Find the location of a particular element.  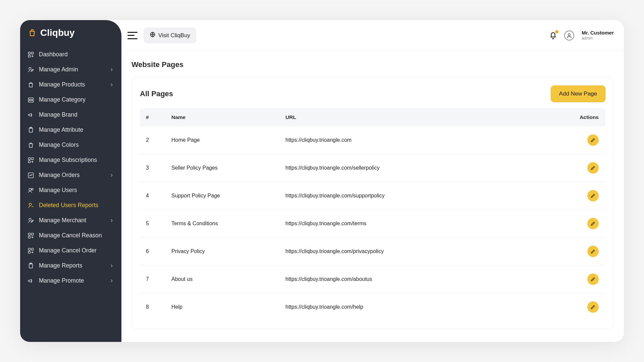

cell-name: About us is located at coordinates (224, 280).